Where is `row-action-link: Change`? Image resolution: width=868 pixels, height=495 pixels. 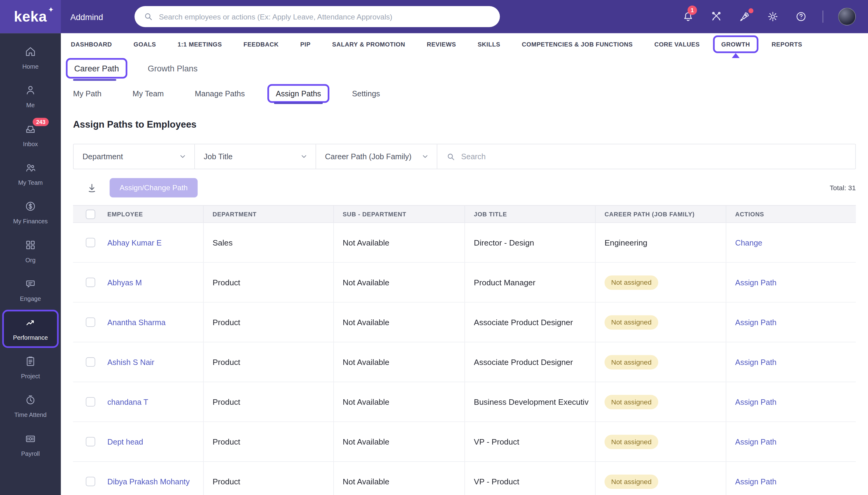 row-action-link: Change is located at coordinates (749, 243).